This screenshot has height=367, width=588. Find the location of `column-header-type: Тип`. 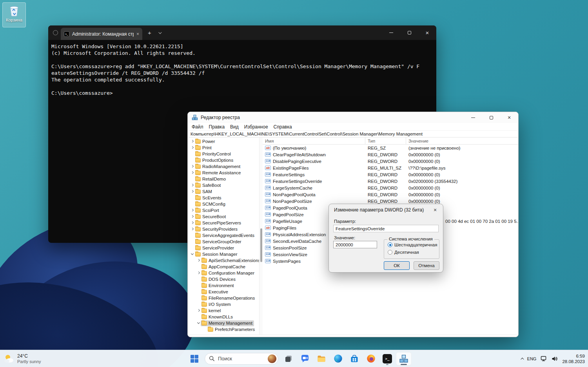

column-header-type: Тип is located at coordinates (386, 141).